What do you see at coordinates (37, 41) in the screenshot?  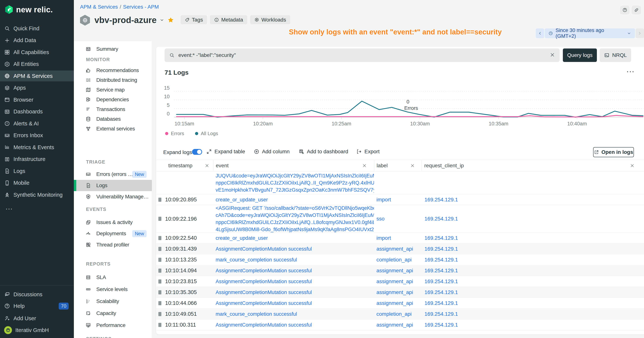 I see `sidebar-item-add-data: Add Data` at bounding box center [37, 41].